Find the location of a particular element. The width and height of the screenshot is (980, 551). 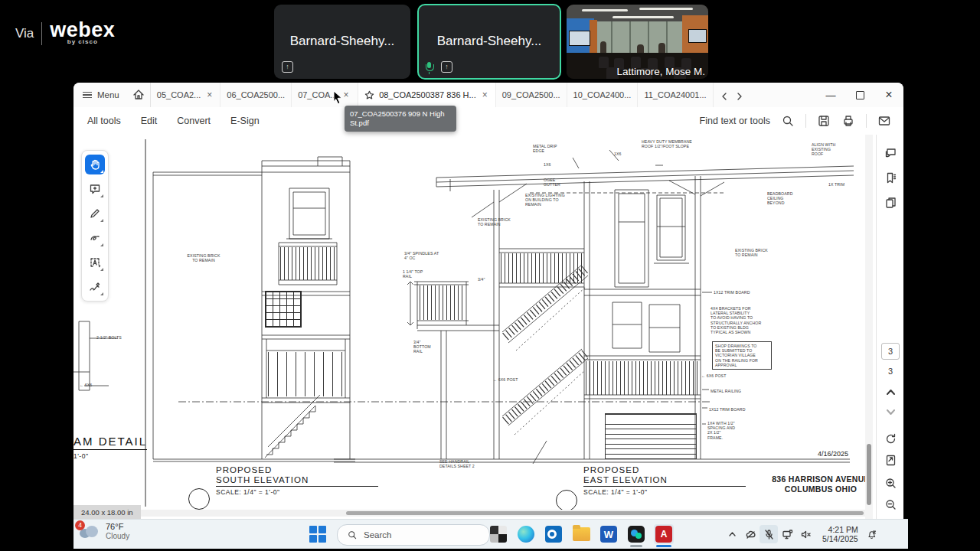

mail-icon is located at coordinates (884, 121).